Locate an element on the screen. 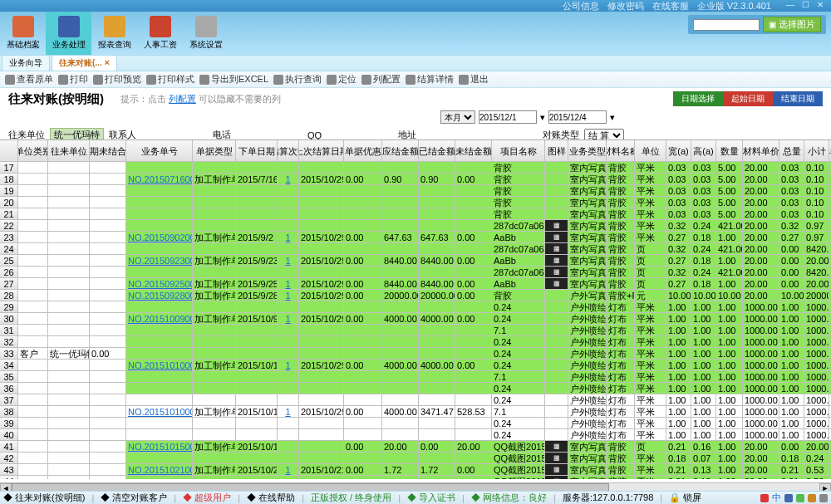 Image resolution: width=831 pixels, height=504 pixels. cell: 0.90 is located at coordinates (437, 179).